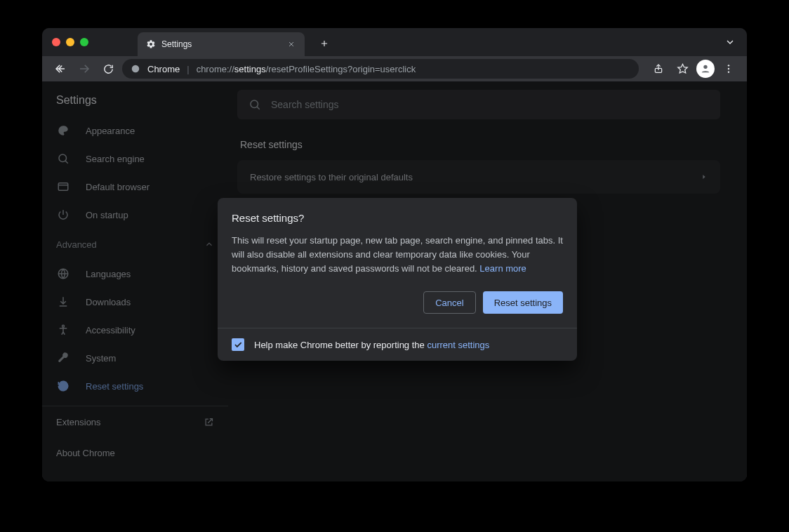 This screenshot has width=789, height=532. I want to click on tabs-dropdown-button, so click(730, 42).